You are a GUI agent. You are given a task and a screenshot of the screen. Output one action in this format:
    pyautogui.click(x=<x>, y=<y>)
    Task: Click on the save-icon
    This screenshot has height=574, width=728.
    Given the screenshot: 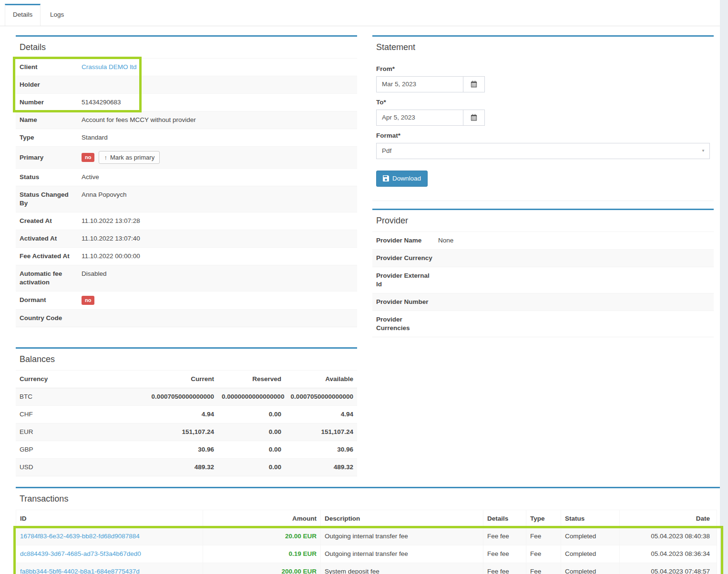 What is the action you would take?
    pyautogui.click(x=386, y=178)
    